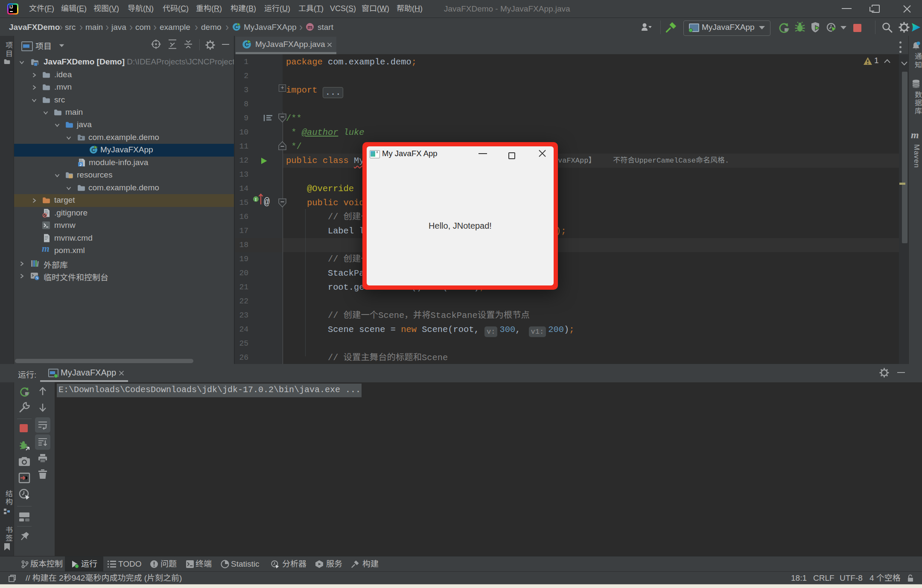 This screenshot has width=922, height=588. Describe the element at coordinates (80, 165) in the screenshot. I see `svg-text: J` at that location.